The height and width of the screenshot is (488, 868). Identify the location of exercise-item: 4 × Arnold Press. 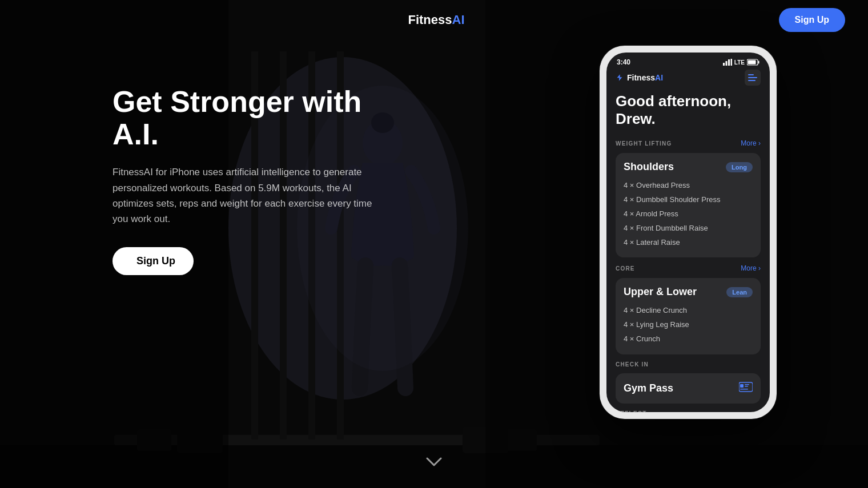
(688, 215).